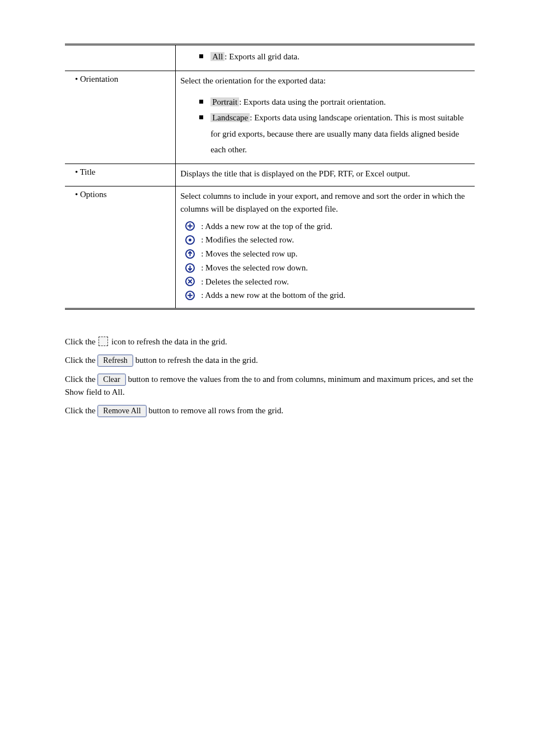  I want to click on add-bottom-icon, so click(190, 296).